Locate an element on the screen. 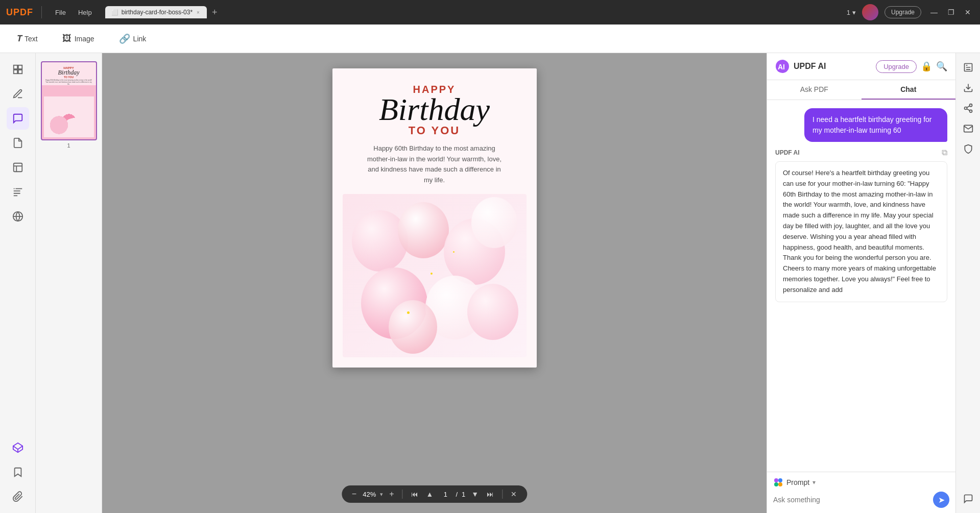 The width and height of the screenshot is (980, 513). page-nav: 1 ▾ is located at coordinates (851, 12).